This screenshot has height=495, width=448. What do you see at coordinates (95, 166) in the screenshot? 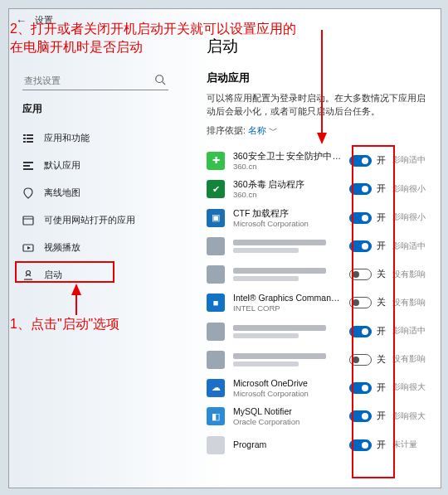
I see `sidebar-item-1: 默认应用` at bounding box center [95, 166].